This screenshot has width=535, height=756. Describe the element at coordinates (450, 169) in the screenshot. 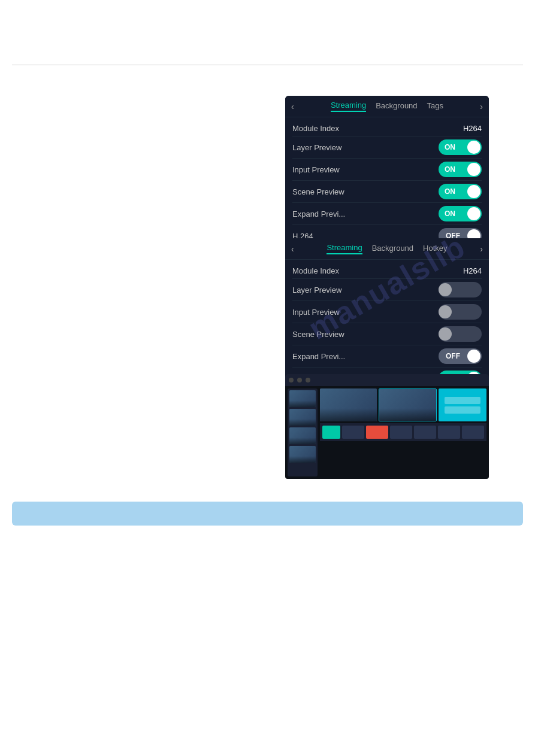

I see `panel-1-toggle-input-preview-label: ON` at that location.